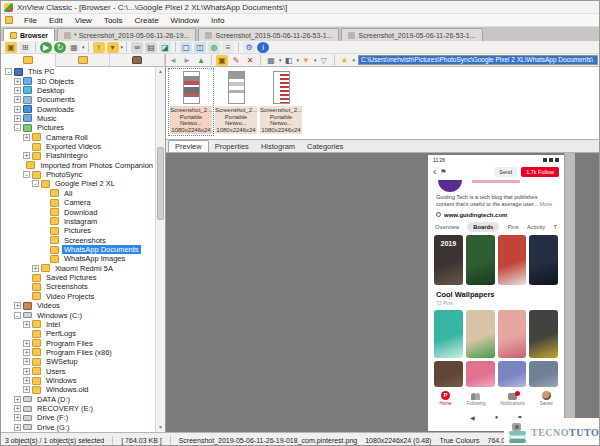 The height and width of the screenshot is (446, 600). I want to click on tree-item-imported-from-photos-companion: Imported from Photos Companion, so click(78, 166).